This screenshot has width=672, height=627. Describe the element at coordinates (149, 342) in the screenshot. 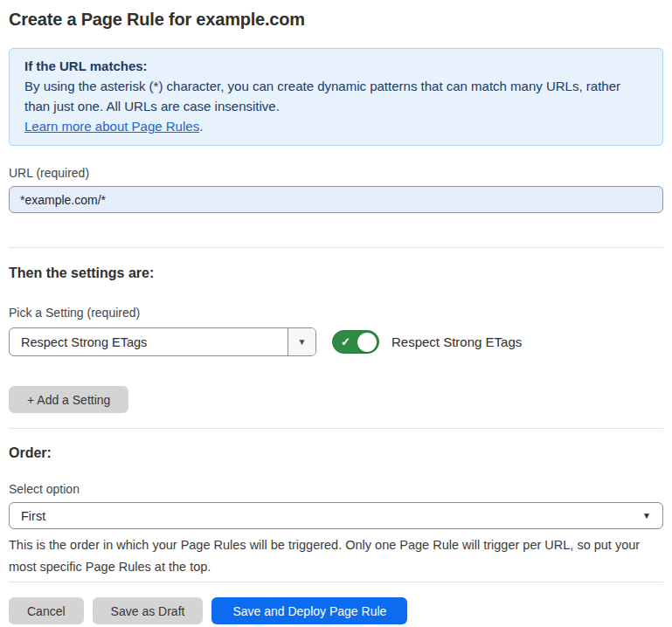

I see `setting-select-value: Respect Strong ETags` at that location.